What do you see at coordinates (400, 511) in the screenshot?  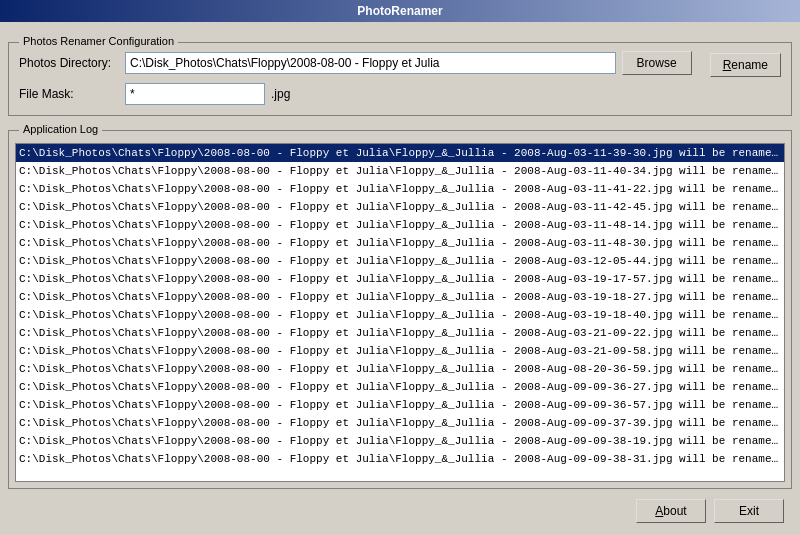 I see `bottom-bar: About Exit` at bounding box center [400, 511].